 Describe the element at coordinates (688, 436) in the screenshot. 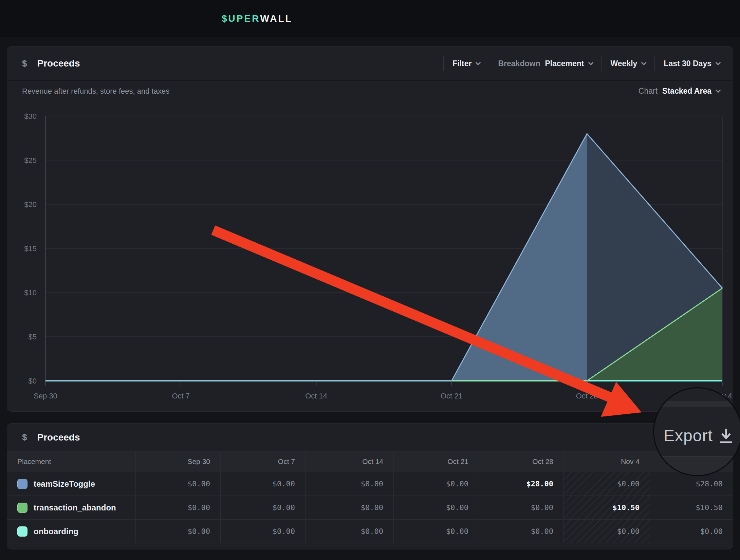

I see `export-label: Export` at that location.